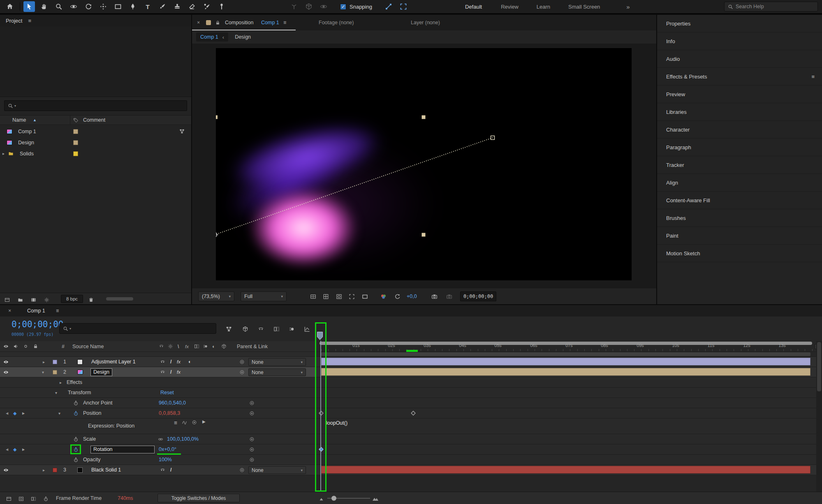 The height and width of the screenshot is (504, 822). I want to click on snap-to-features-icon, so click(403, 7).